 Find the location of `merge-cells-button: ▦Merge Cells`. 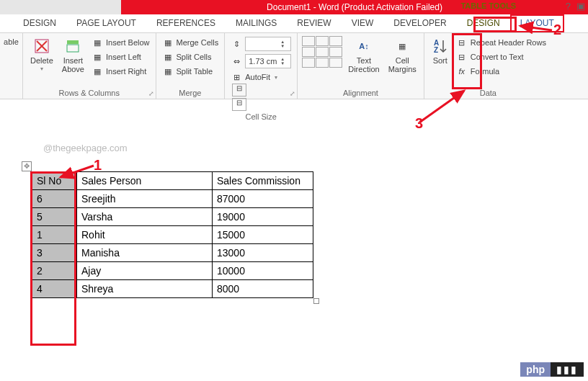

merge-cells-button: ▦Merge Cells is located at coordinates (190, 42).